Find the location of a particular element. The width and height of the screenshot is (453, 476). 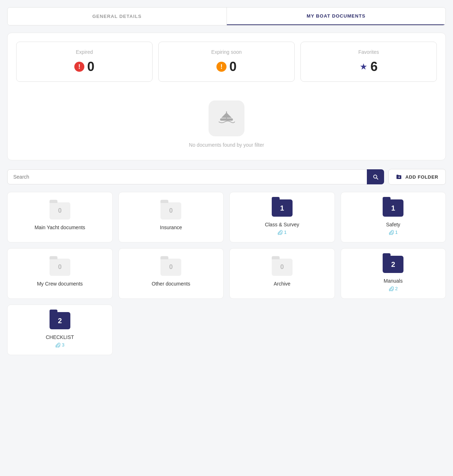

expired-value: ! 0 is located at coordinates (84, 67).